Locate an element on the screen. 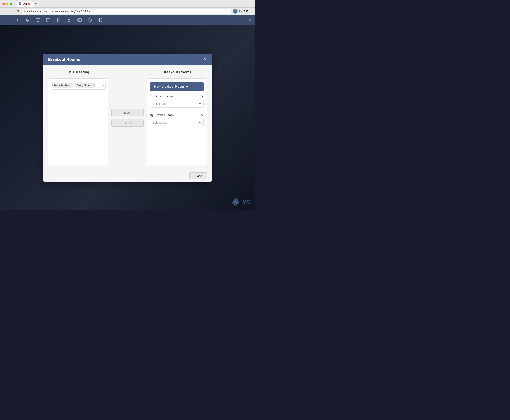  forward-button: → is located at coordinates (11, 11).